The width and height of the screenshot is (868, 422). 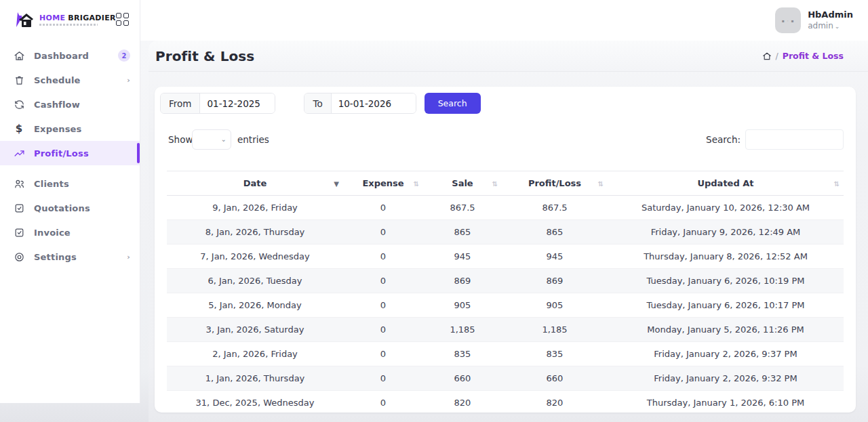 I want to click on sidebar-item-label: Cashflow, so click(x=57, y=104).